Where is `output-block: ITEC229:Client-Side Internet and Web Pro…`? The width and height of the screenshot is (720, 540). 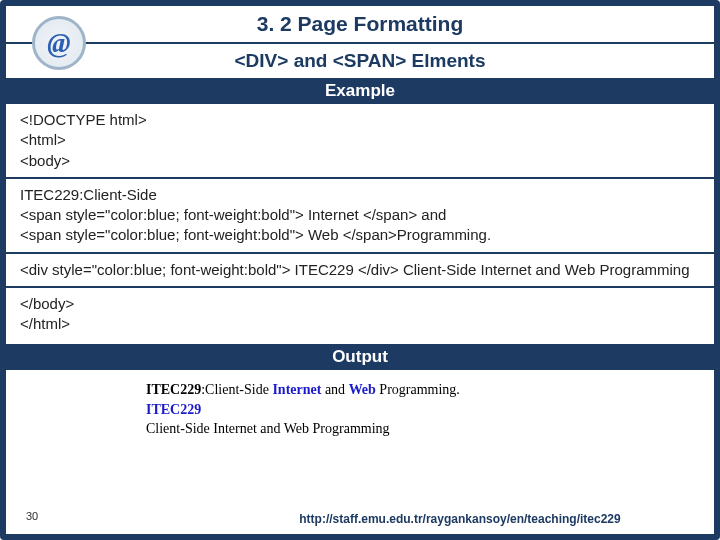
output-block: ITEC229:Client-Side Internet and Web Pro… is located at coordinates (360, 410).